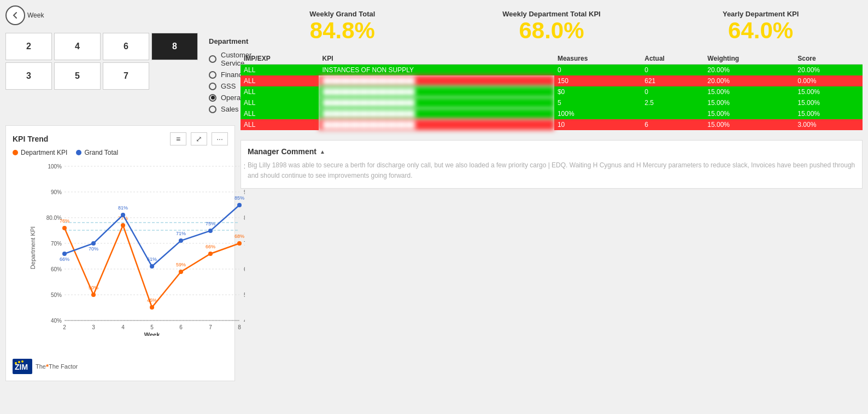 This screenshot has width=868, height=414. I want to click on radio-sales, so click(213, 109).